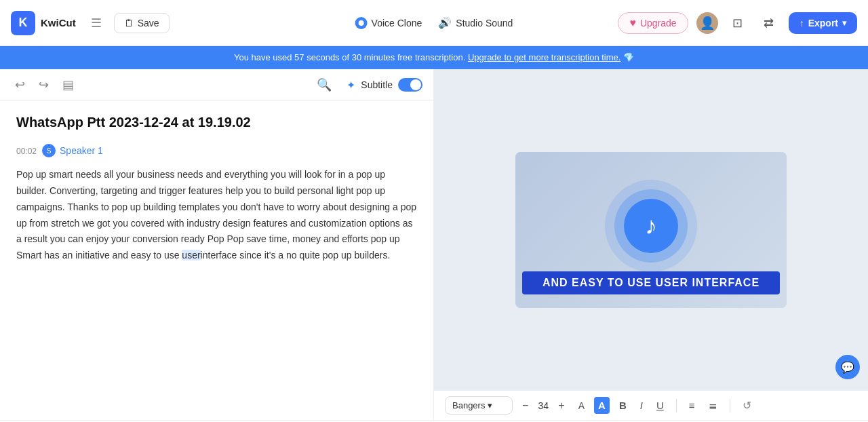  I want to click on toggle-thumb, so click(416, 85).